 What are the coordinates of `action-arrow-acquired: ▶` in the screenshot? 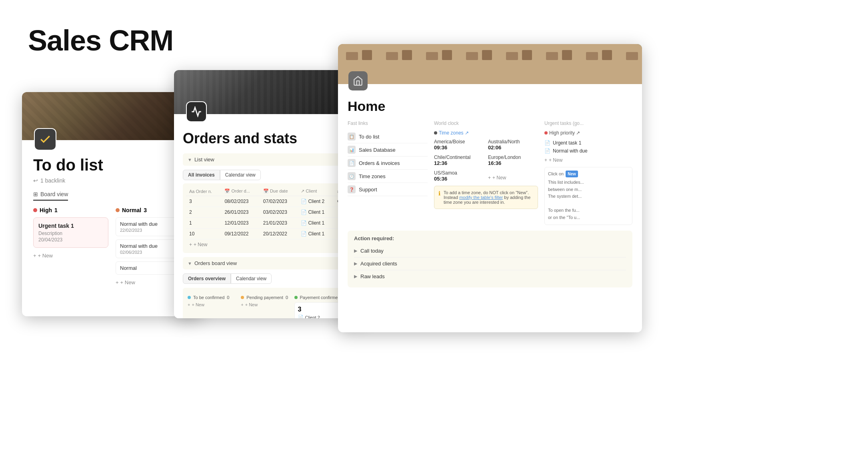 It's located at (356, 263).